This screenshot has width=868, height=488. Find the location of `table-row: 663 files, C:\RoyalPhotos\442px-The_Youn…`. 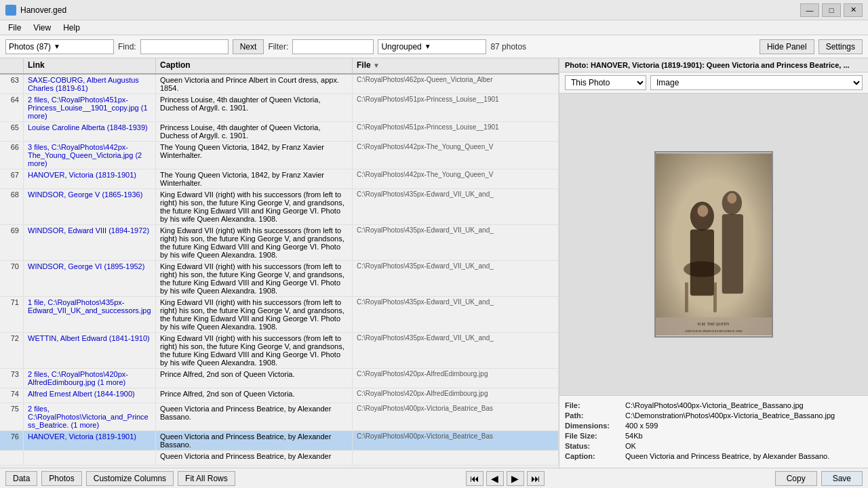

table-row: 663 files, C:\RoyalPhotos\442px-The_Youn… is located at coordinates (279, 156).